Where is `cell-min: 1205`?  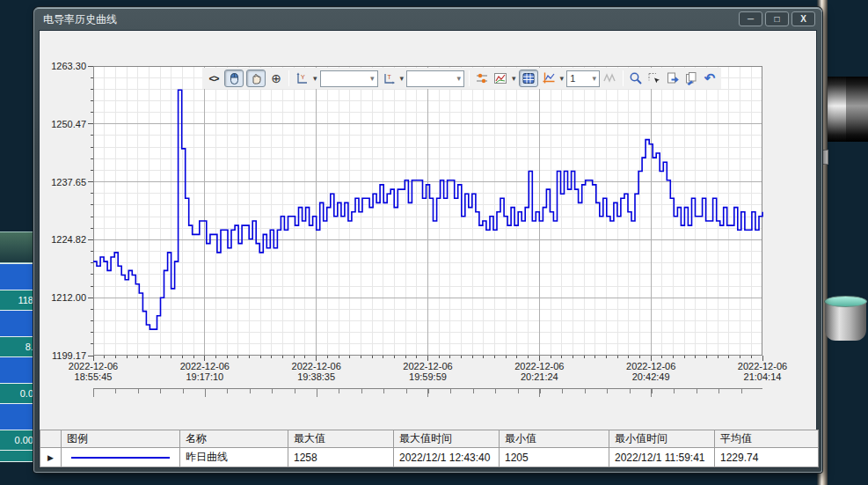 cell-min: 1205 is located at coordinates (554, 458).